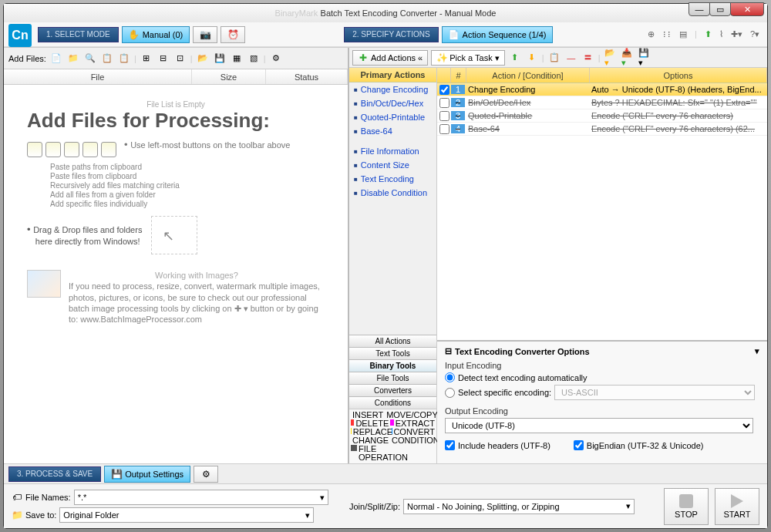 Image resolution: width=771 pixels, height=532 pixels. What do you see at coordinates (602, 76) in the screenshot?
I see `grid-header: # Action / [Condition] Options` at bounding box center [602, 76].